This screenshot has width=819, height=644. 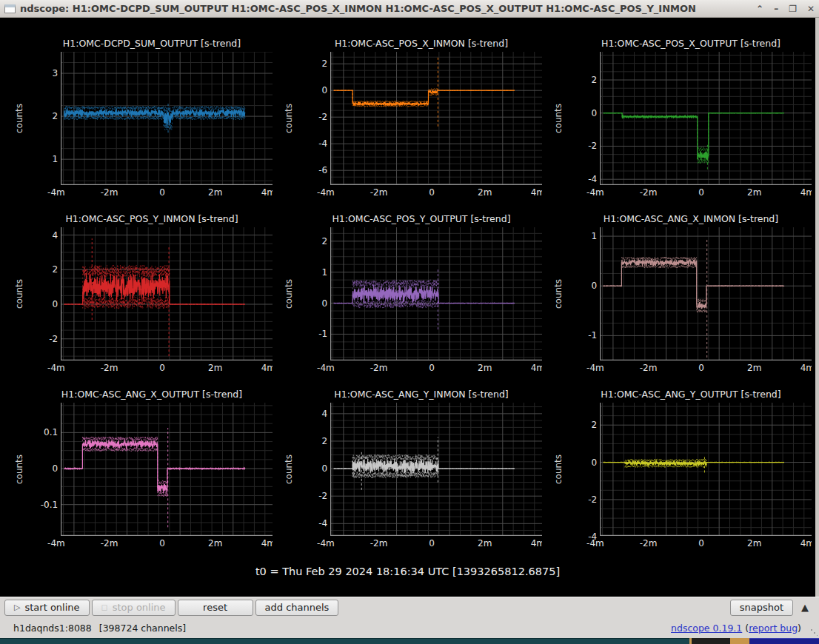 I want to click on start-online-button: ▷ start online, so click(x=47, y=608).